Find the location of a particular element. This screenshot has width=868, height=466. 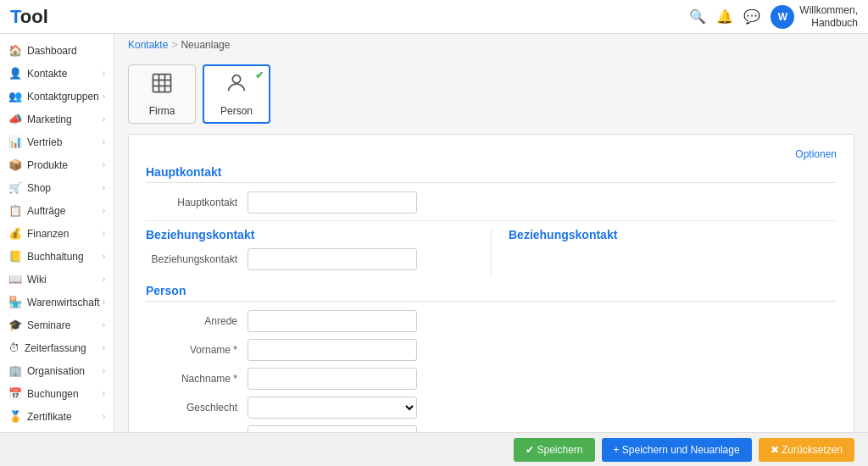

save-new-button: + Speichern und Neuanlage is located at coordinates (676, 450).